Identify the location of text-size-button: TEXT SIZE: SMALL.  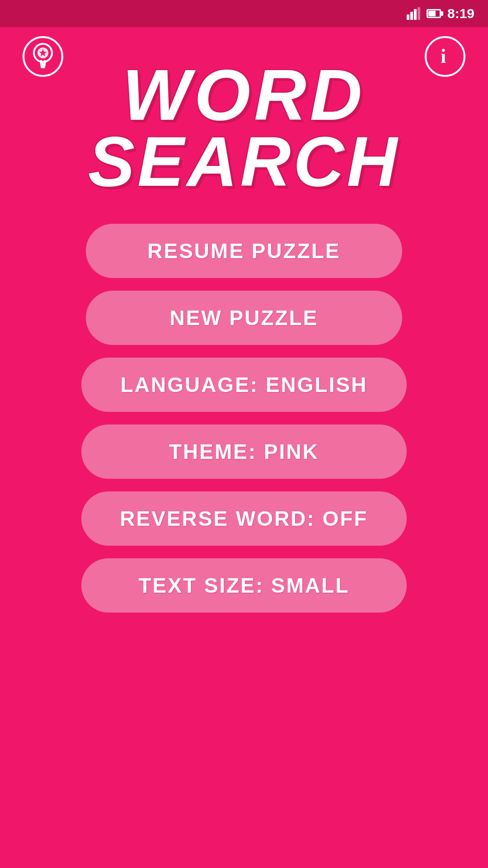
(244, 585).